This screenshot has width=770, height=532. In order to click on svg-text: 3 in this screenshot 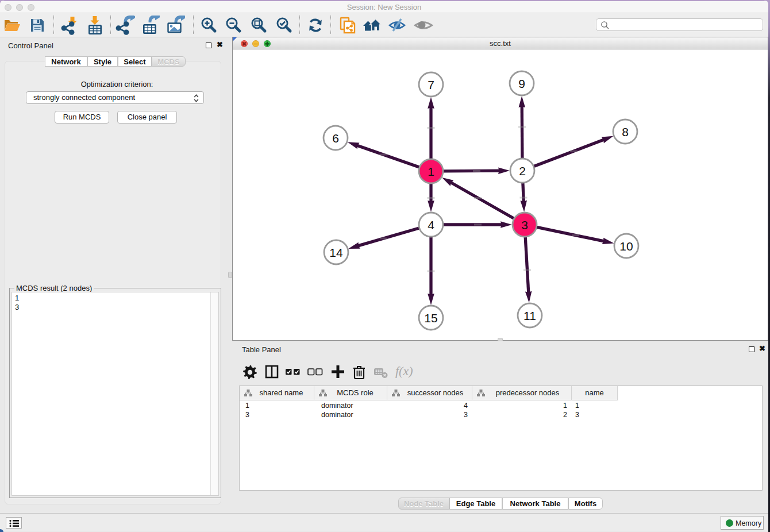, I will do `click(525, 225)`.